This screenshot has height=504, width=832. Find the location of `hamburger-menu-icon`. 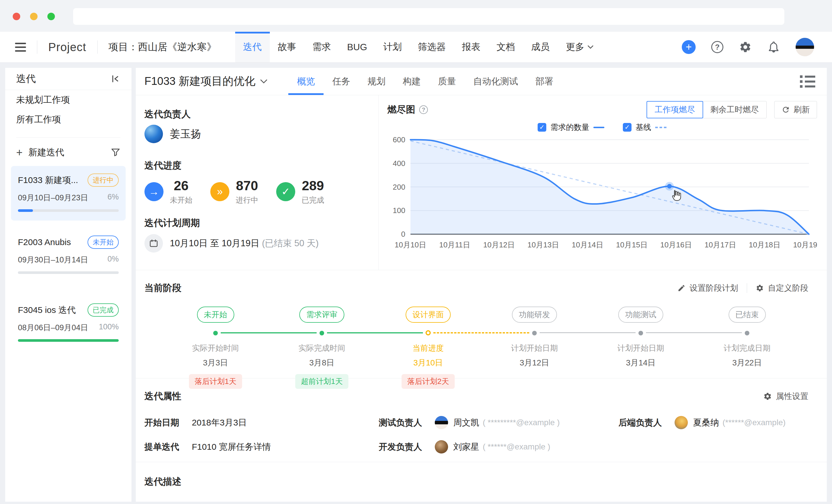

hamburger-menu-icon is located at coordinates (20, 47).